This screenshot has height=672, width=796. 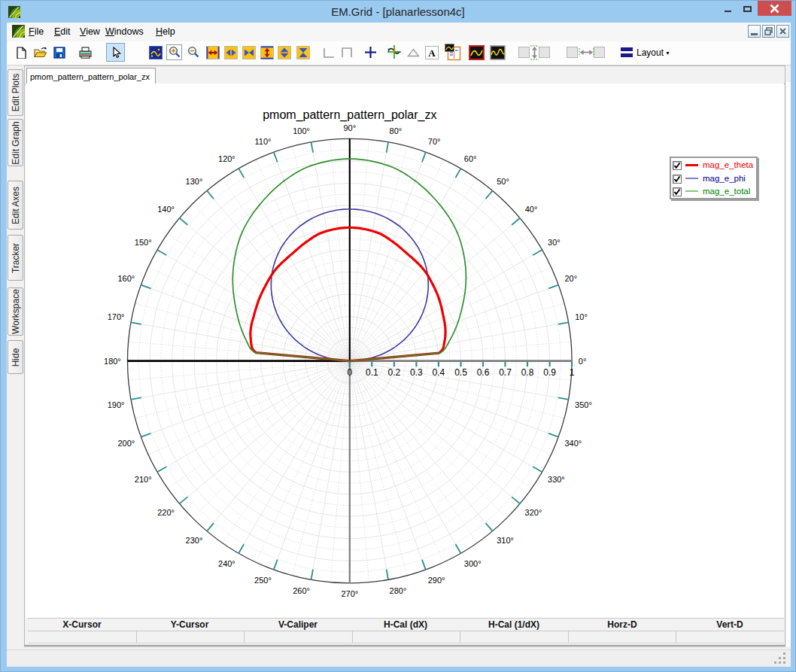 I want to click on svg-text: 150°, so click(x=143, y=242).